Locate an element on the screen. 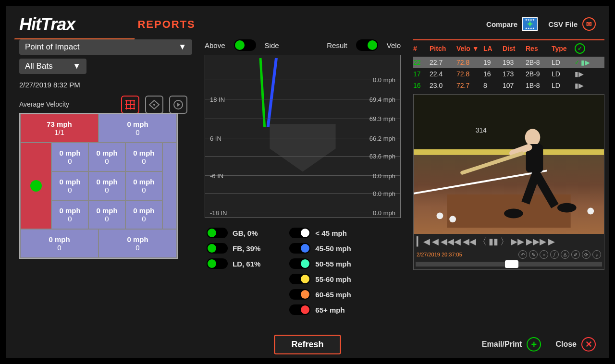 This screenshot has height=364, width=615. pause-icon: ▮▮ is located at coordinates (493, 242).